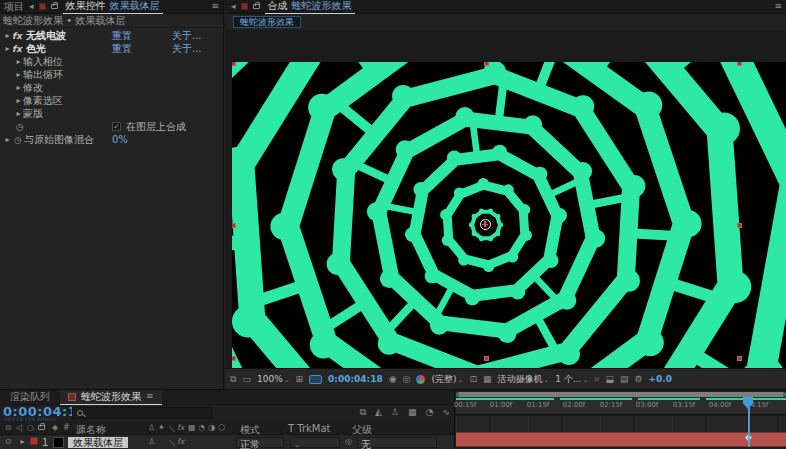 The image size is (786, 449). What do you see at coordinates (14, 7) in the screenshot?
I see `tab-project: 项目` at bounding box center [14, 7].